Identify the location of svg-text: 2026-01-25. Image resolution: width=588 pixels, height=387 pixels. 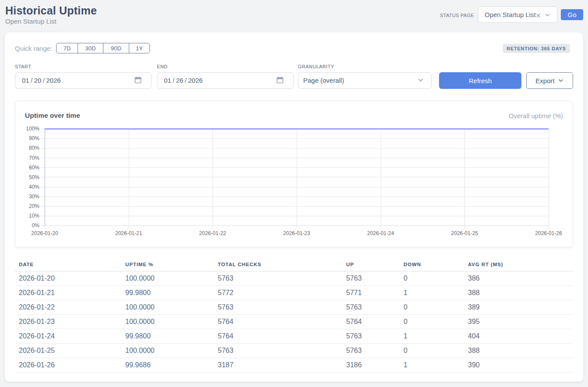
(465, 233).